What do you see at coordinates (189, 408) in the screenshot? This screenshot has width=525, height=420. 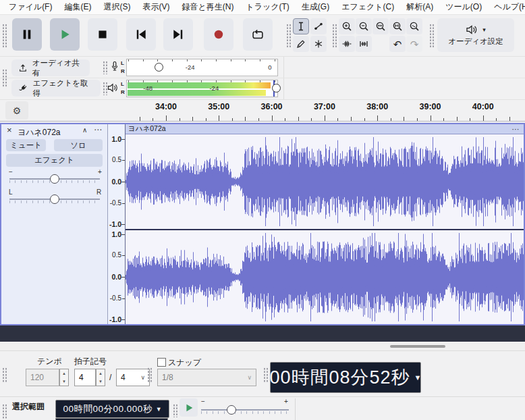 I see `play-at-speed-button` at bounding box center [189, 408].